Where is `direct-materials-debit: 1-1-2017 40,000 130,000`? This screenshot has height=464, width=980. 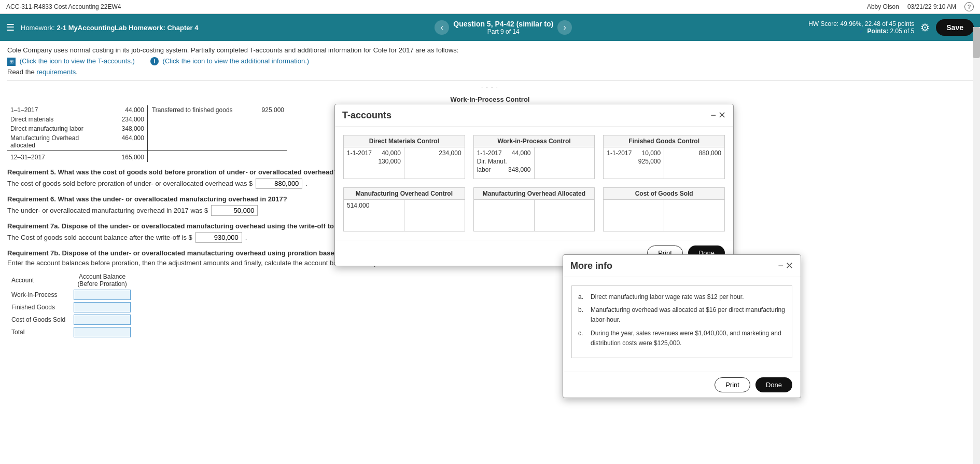 direct-materials-debit: 1-1-2017 40,000 130,000 is located at coordinates (374, 163).